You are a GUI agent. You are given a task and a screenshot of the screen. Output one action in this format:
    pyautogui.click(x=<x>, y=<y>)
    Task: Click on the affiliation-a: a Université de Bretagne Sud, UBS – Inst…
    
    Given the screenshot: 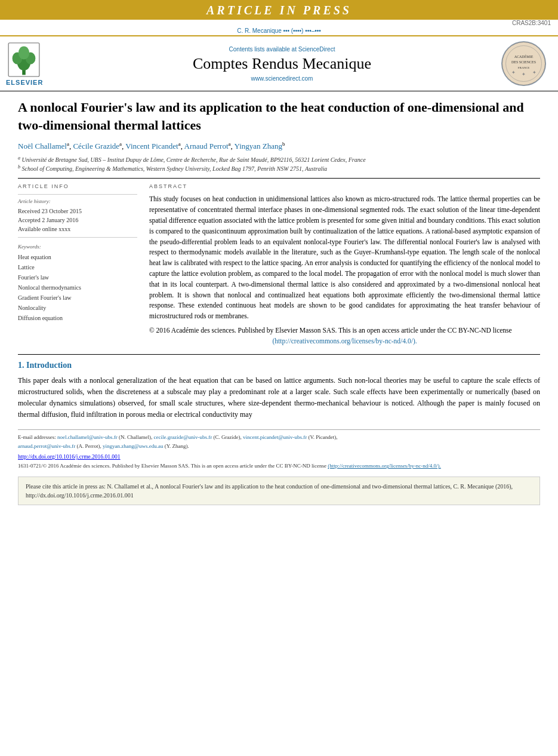 What is the action you would take?
    pyautogui.click(x=279, y=159)
    